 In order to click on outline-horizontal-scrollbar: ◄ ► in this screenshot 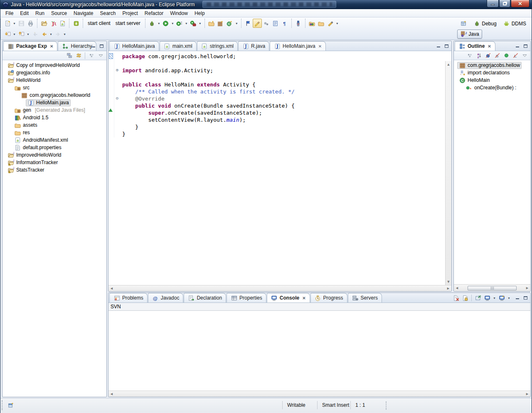, I will do `click(492, 288)`.